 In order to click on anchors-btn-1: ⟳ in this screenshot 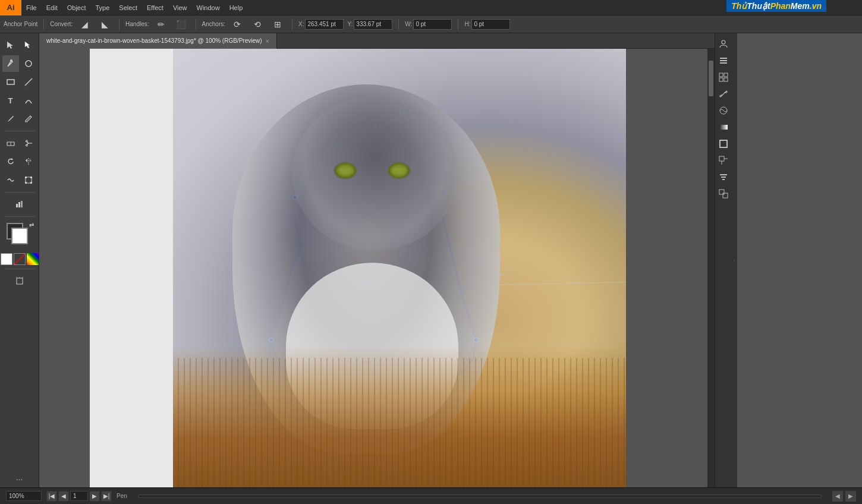, I will do `click(237, 24)`.